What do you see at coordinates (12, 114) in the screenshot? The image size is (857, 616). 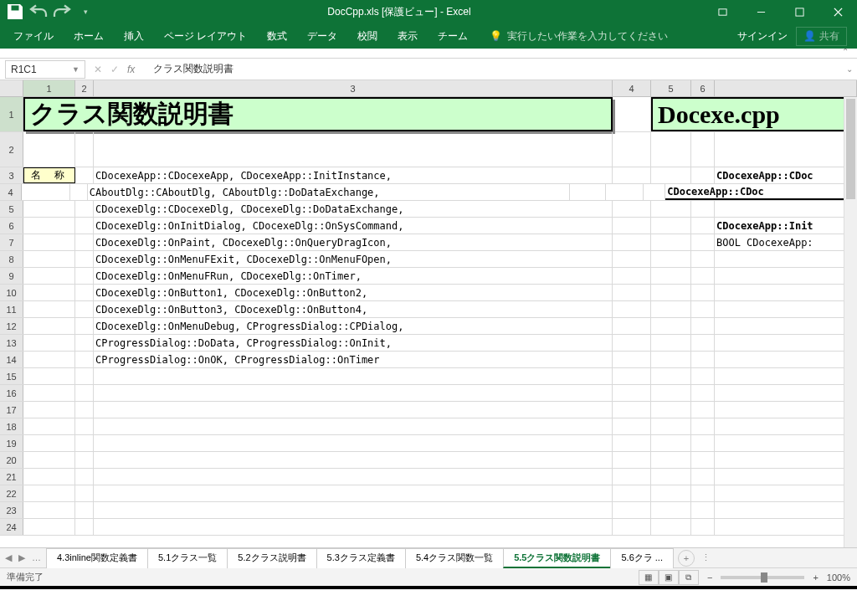 I see `row-header: 1` at bounding box center [12, 114].